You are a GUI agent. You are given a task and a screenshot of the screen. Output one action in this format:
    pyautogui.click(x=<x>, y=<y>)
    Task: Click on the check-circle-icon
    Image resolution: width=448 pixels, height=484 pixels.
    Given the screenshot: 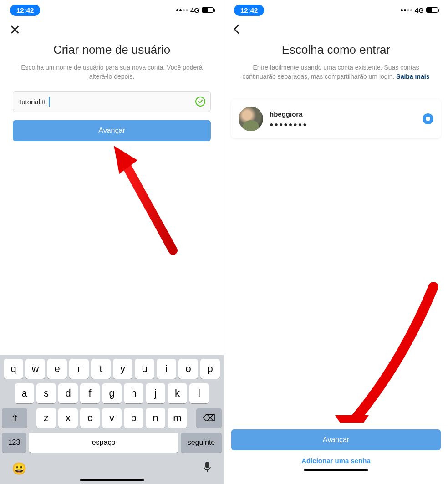 What is the action you would take?
    pyautogui.click(x=200, y=102)
    